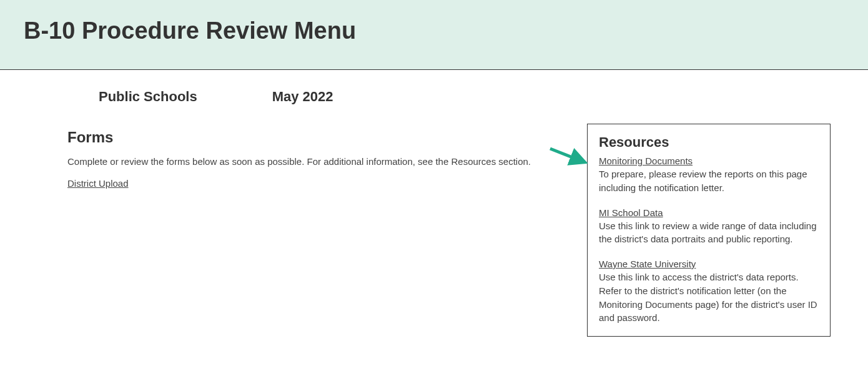 This screenshot has width=868, height=366. What do you see at coordinates (709, 227) in the screenshot?
I see `resource-item: MI School Data Use this link to review a…` at bounding box center [709, 227].